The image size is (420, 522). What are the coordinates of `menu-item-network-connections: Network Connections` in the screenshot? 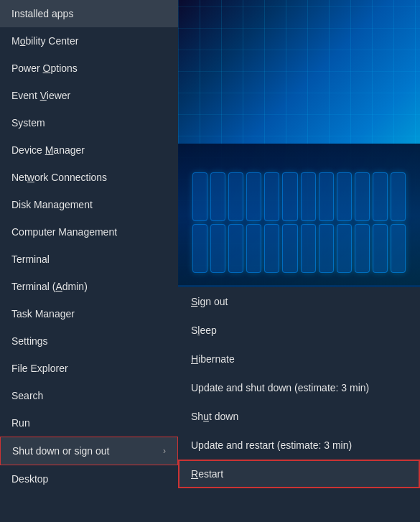 It's located at (89, 177).